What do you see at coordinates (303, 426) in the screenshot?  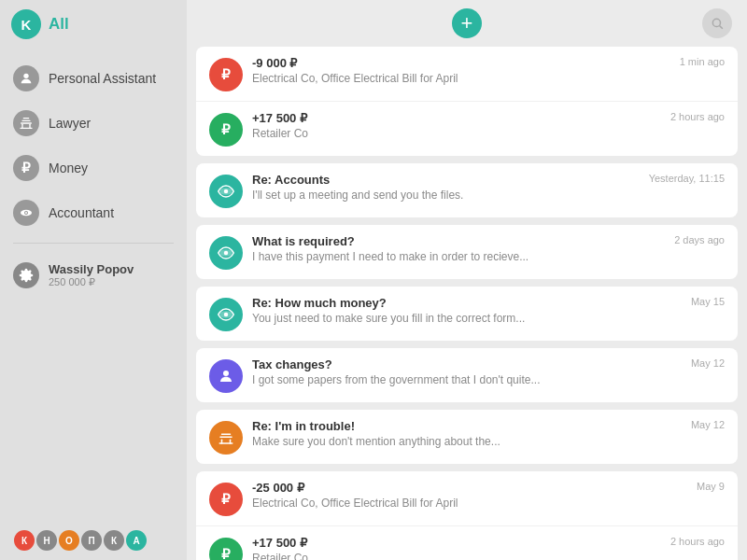 I see `message-title: Re: I'm in trouble!` at bounding box center [303, 426].